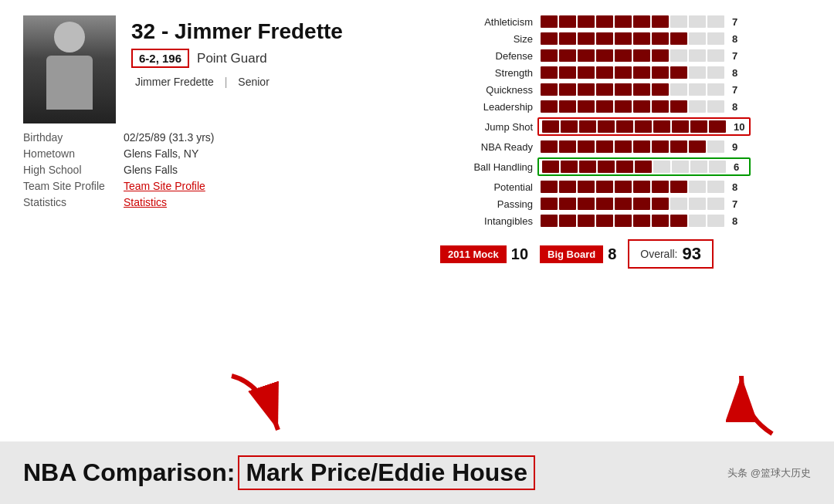  Describe the element at coordinates (692, 254) in the screenshot. I see `overall-value: 93` at that location.